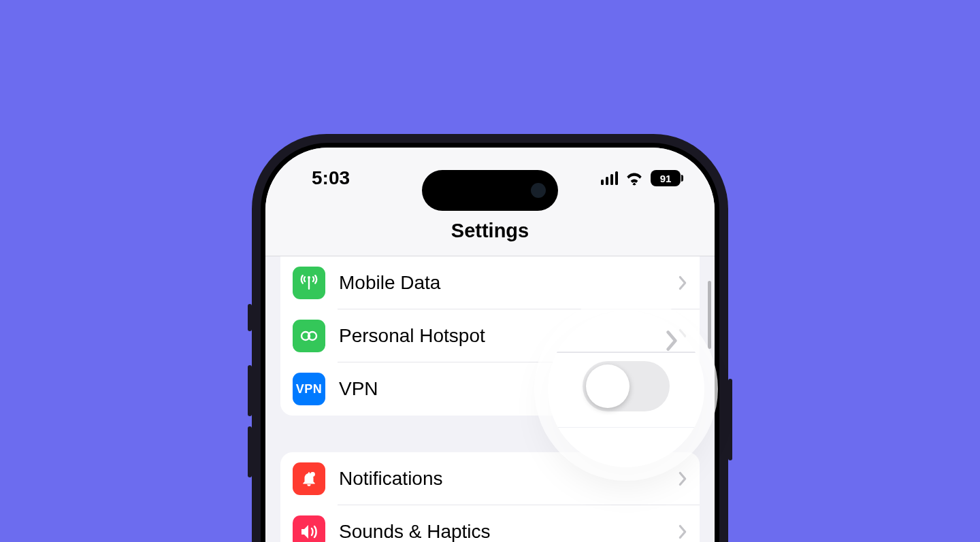 The width and height of the screenshot is (980, 542). I want to click on battery-level: 91, so click(666, 178).